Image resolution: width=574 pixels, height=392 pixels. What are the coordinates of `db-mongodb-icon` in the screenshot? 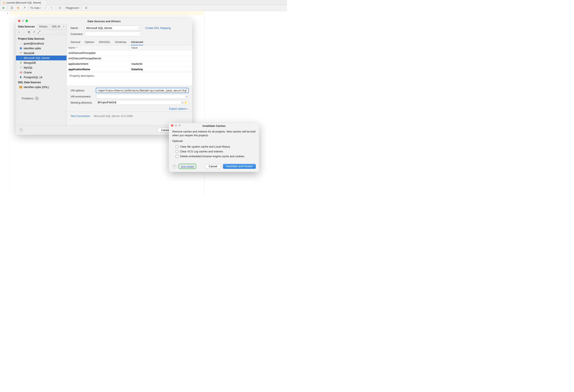 It's located at (21, 63).